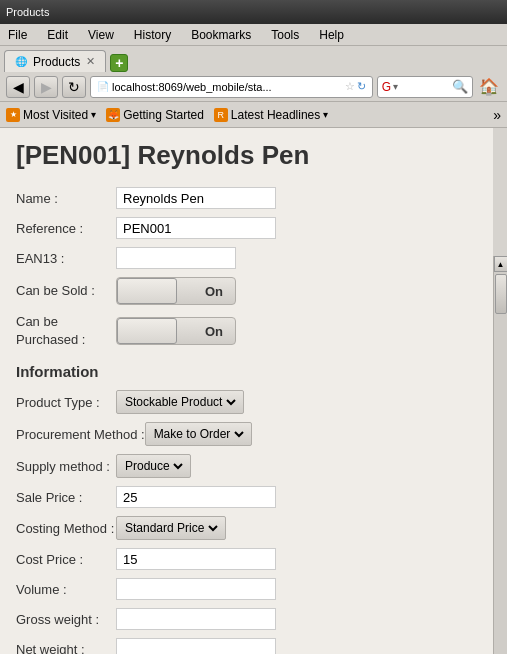 This screenshot has height=654, width=507. Describe the element at coordinates (171, 528) in the screenshot. I see `costing-dropdown: Standard Price Average Price Real Price` at that location.